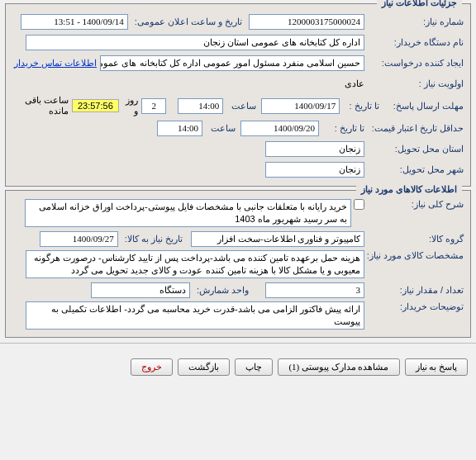 The height and width of the screenshot is (460, 476). I want to click on spec-field: هزینه حمل برعهده تامین کننده می باشد-پرد…, so click(195, 264).